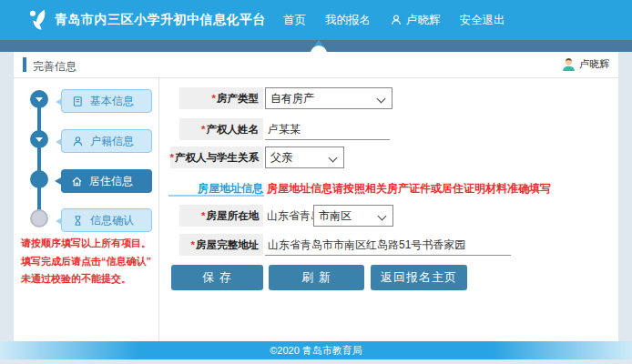 The image size is (632, 364). I want to click on house-location-label: *房屋所在地, so click(221, 216).